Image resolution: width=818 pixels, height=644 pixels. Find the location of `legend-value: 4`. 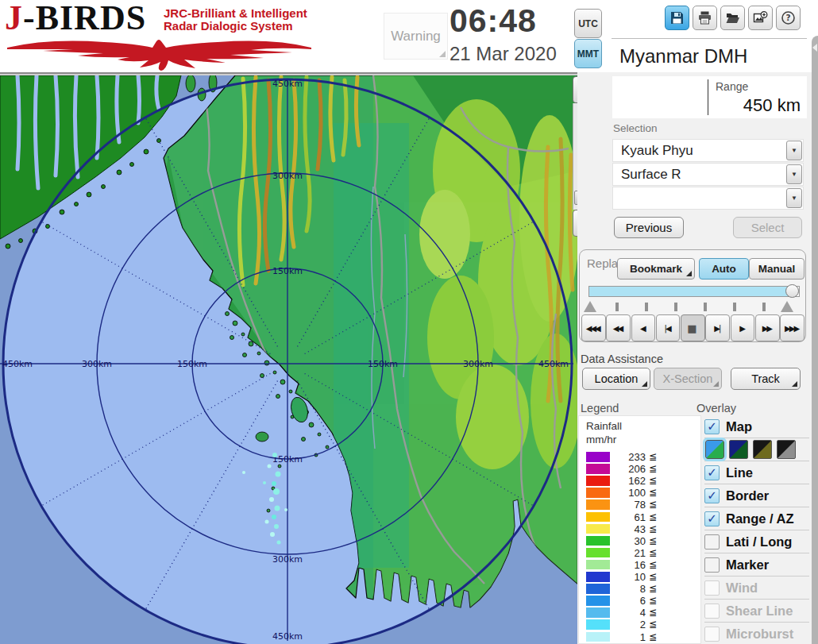

legend-value: 4 is located at coordinates (628, 613).